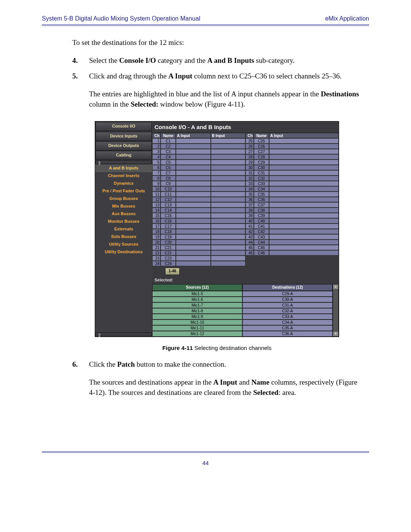  What do you see at coordinates (199, 141) in the screenshot?
I see `table-row: 1C1` at bounding box center [199, 141].